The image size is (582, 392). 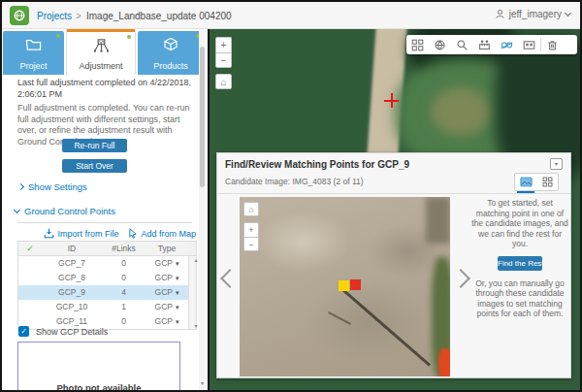 What do you see at coordinates (30, 248) in the screenshot?
I see `check-icon: ✓` at bounding box center [30, 248].